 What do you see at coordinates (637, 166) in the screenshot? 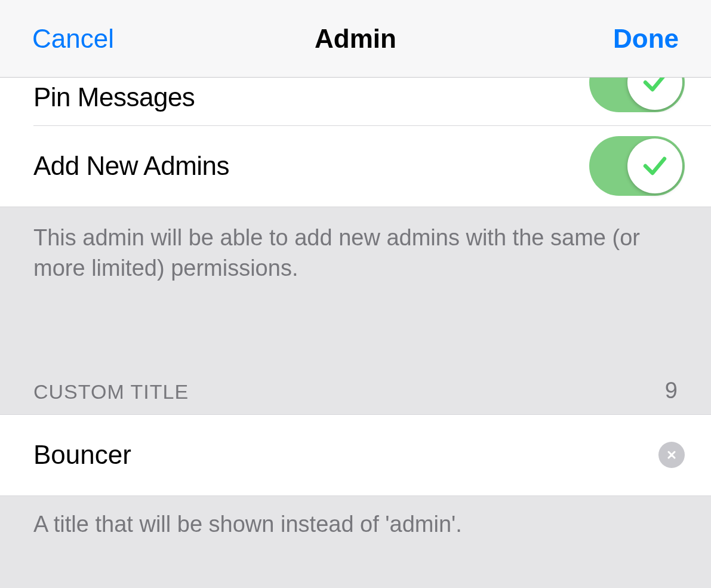
I see `add-new-admins-toggle` at bounding box center [637, 166].